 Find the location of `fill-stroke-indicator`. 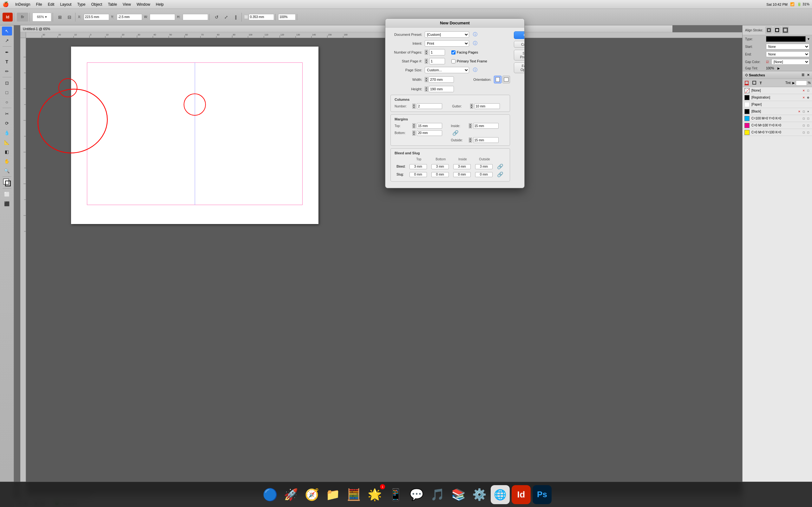

fill-stroke-indicator is located at coordinates (7, 182).